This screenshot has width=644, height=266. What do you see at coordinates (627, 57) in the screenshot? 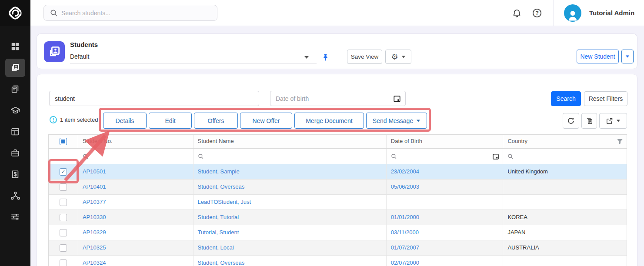
I see `new-student-menu-button` at bounding box center [627, 57].